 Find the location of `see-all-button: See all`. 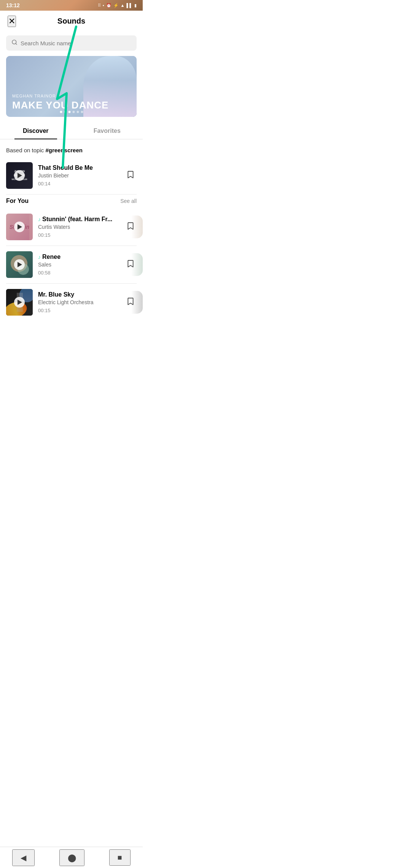

see-all-button: See all is located at coordinates (129, 201).